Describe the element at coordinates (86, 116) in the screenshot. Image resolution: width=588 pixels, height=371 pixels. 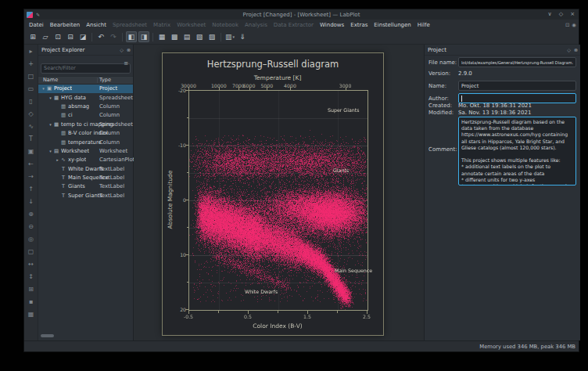
I see `tree-row-ci: ▥ciColumn` at that location.